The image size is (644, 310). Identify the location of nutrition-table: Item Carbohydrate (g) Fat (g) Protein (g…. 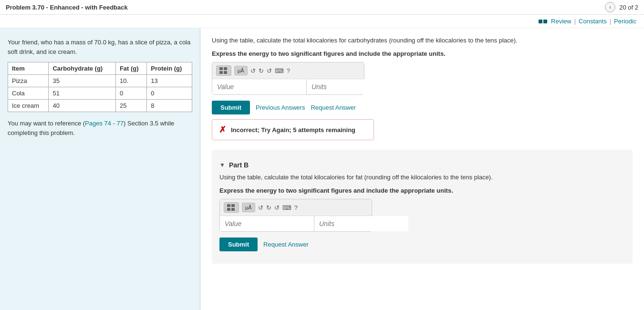
(100, 87).